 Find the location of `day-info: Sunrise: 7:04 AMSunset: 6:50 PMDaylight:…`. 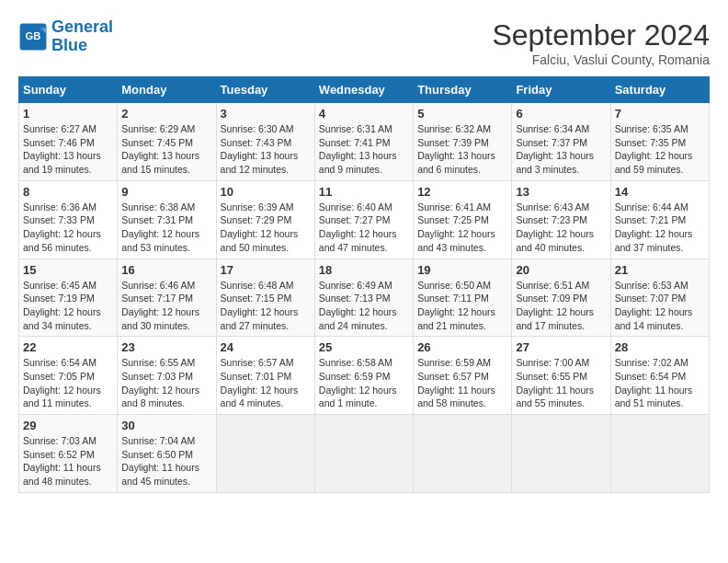

day-info: Sunrise: 7:04 AMSunset: 6:50 PMDaylight:… is located at coordinates (166, 462).